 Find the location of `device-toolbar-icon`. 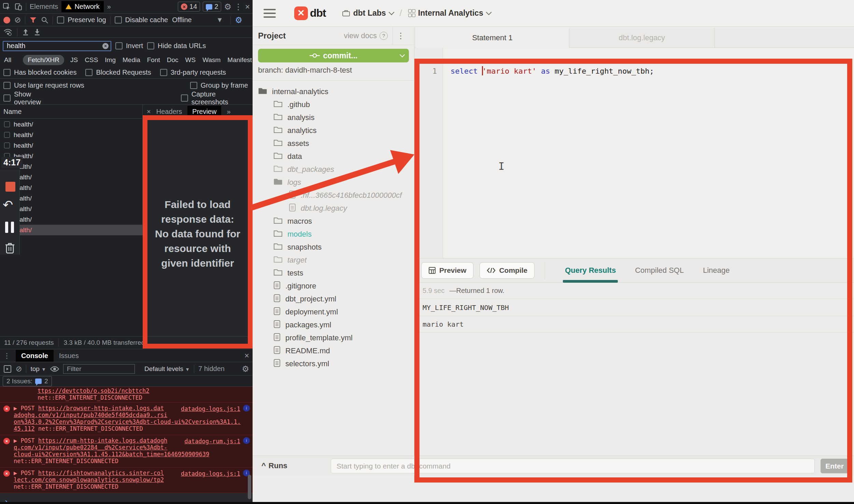

device-toolbar-icon is located at coordinates (18, 7).